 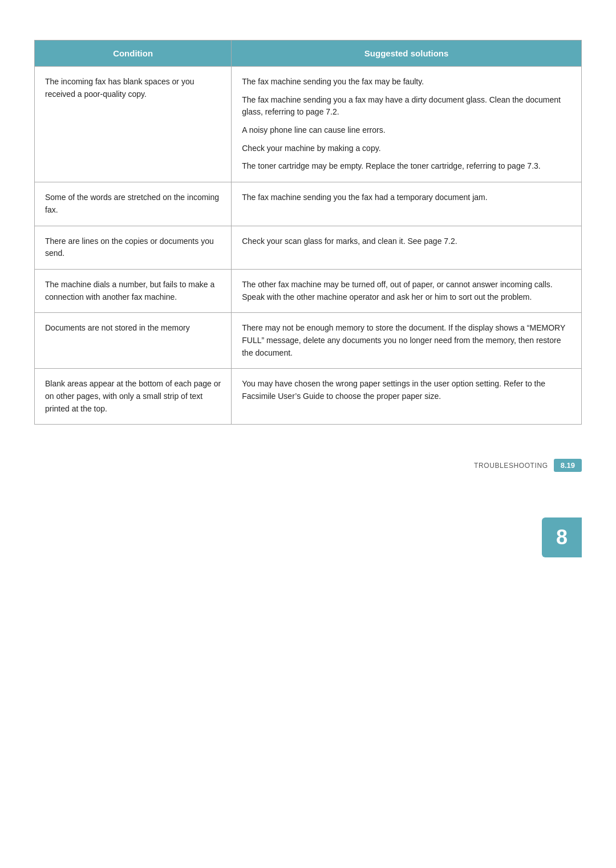 What do you see at coordinates (308, 247) in the screenshot?
I see `table-row: There are lines on the copies or documen…` at bounding box center [308, 247].